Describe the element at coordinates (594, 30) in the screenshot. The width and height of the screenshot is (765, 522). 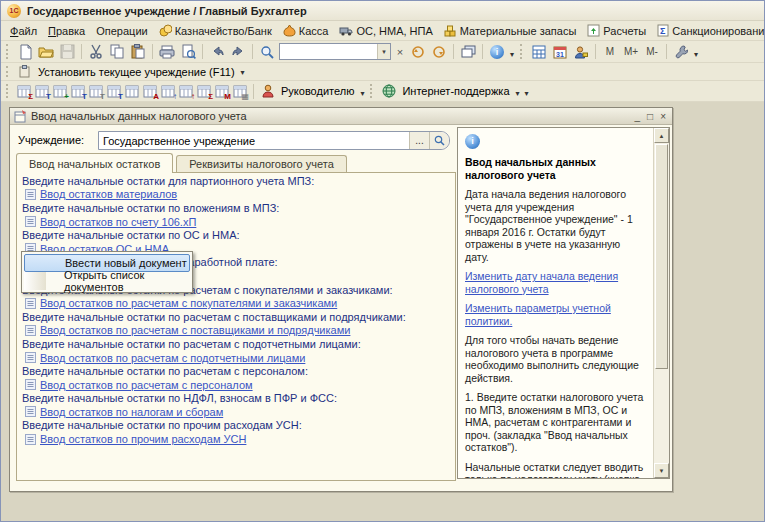
I see `arrows-icon` at that location.